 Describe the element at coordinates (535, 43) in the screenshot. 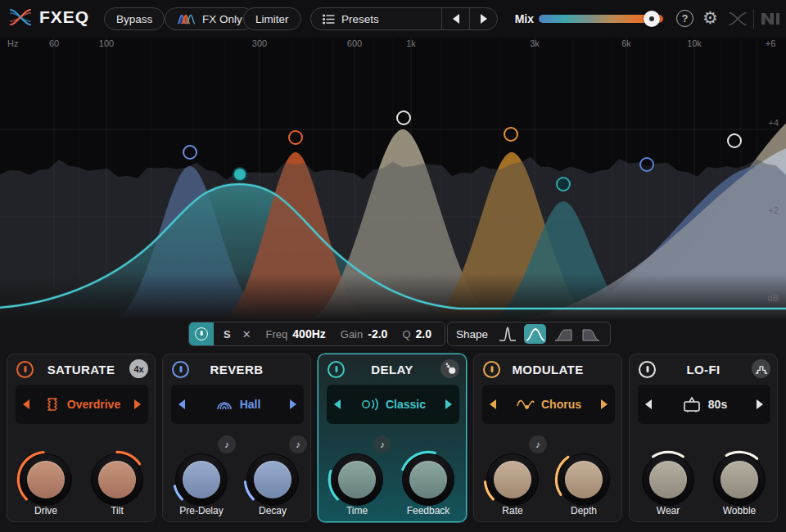

I see `freq-tick-label: 3k` at that location.